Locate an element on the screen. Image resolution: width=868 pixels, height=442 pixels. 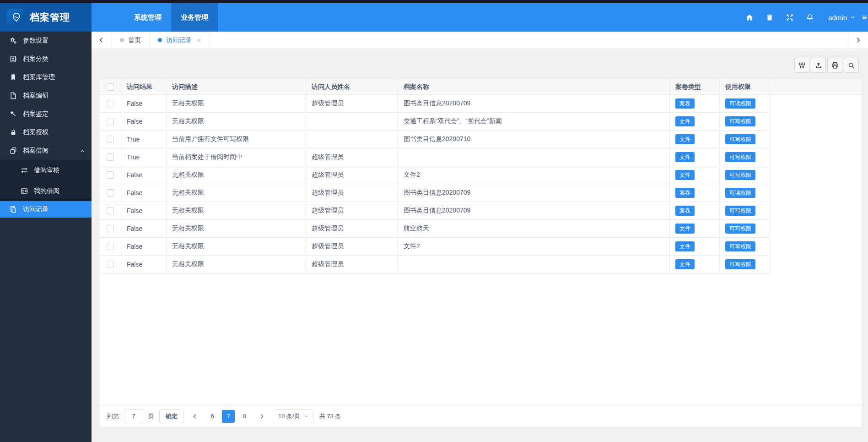
zoom-button is located at coordinates (851, 65).